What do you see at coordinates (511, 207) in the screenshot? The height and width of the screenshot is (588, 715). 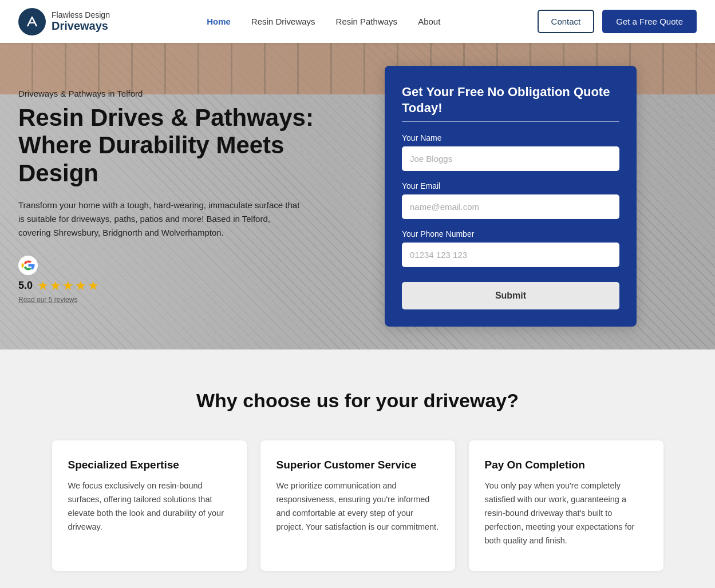 I see `email-input` at bounding box center [511, 207].